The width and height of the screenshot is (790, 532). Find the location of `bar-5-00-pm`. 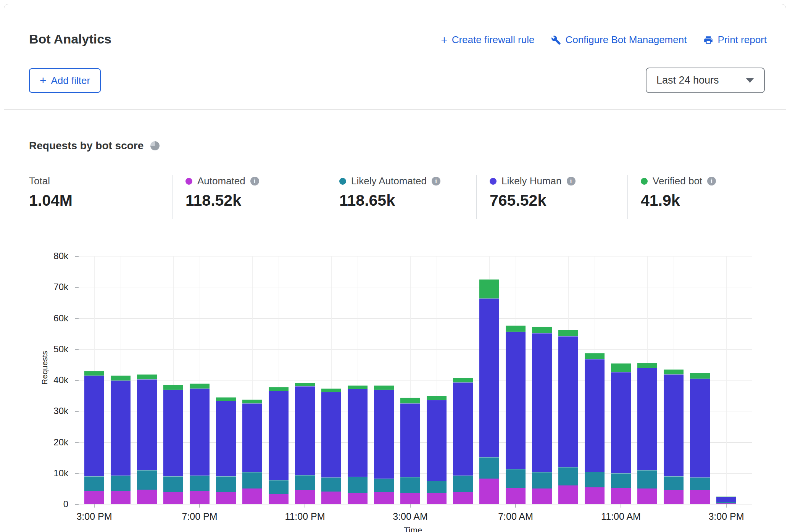

bar-5-00-pm is located at coordinates (147, 439).